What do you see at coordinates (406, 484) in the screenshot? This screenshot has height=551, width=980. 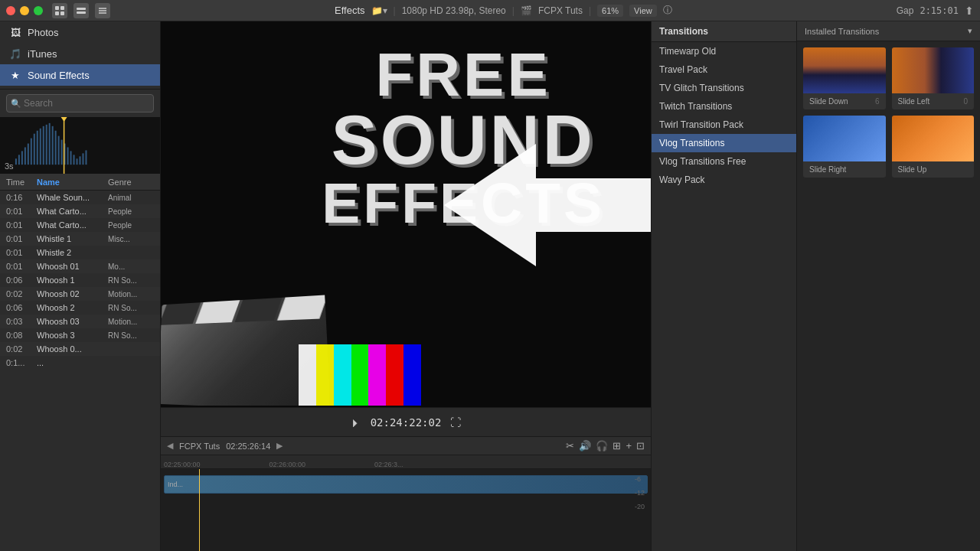 I see `clip-segment: Ind...` at bounding box center [406, 484].